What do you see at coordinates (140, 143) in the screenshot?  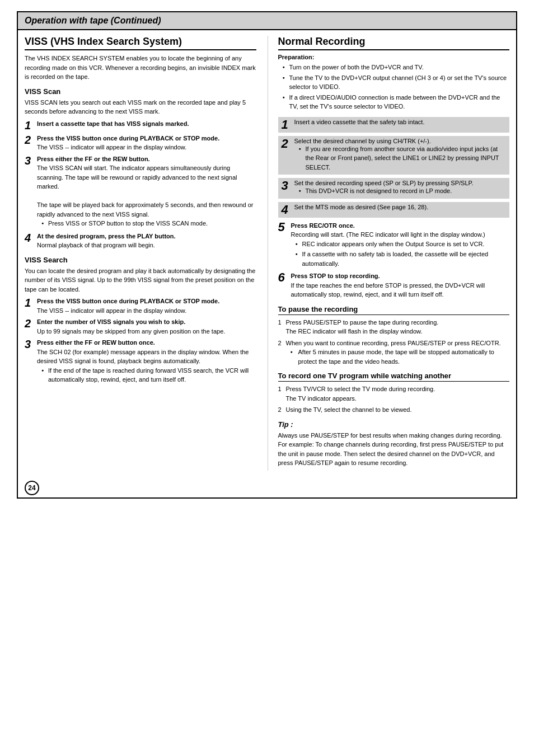 I see `viss-scan-step-2: 2 Press the VISS button once during PLAY…` at bounding box center [140, 143].